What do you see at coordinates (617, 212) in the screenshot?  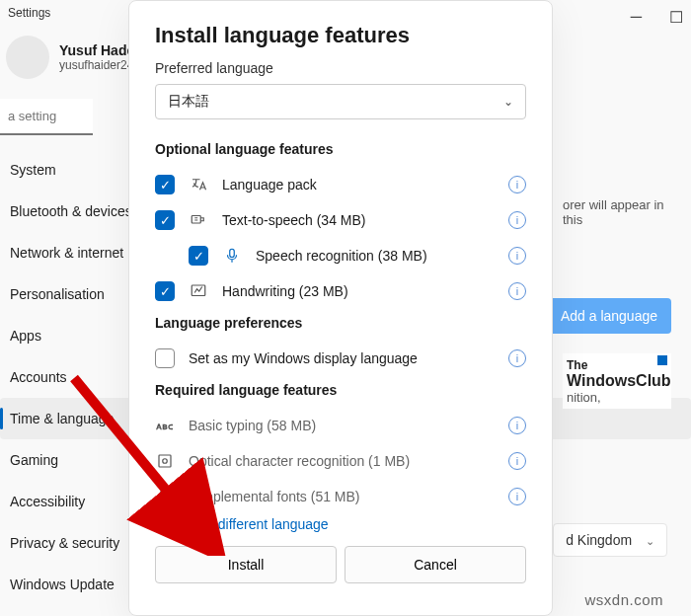 I see `background-hint-text: orer will appear in this` at bounding box center [617, 212].